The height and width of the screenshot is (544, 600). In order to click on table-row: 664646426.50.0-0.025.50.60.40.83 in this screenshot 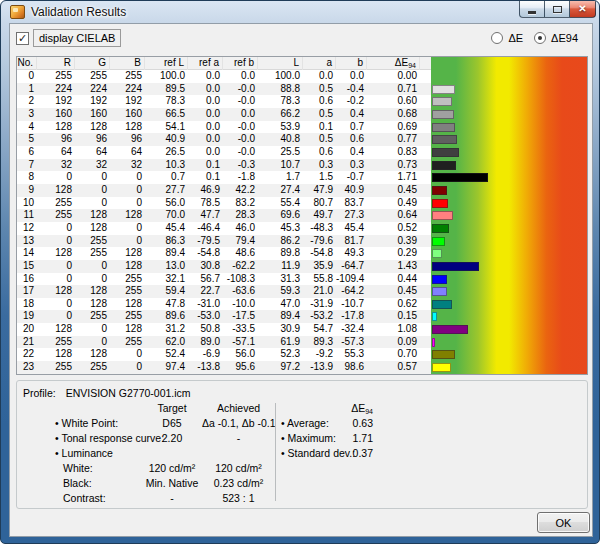, I will do `click(224, 152)`.